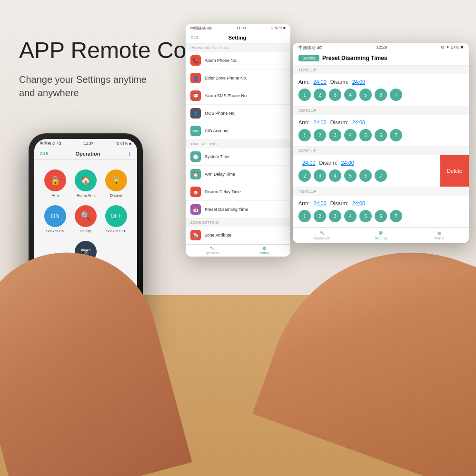  Describe the element at coordinates (238, 192) in the screenshot. I see `settings-row-disarm-delay: ⏰ Disarm Delay Time` at that location.